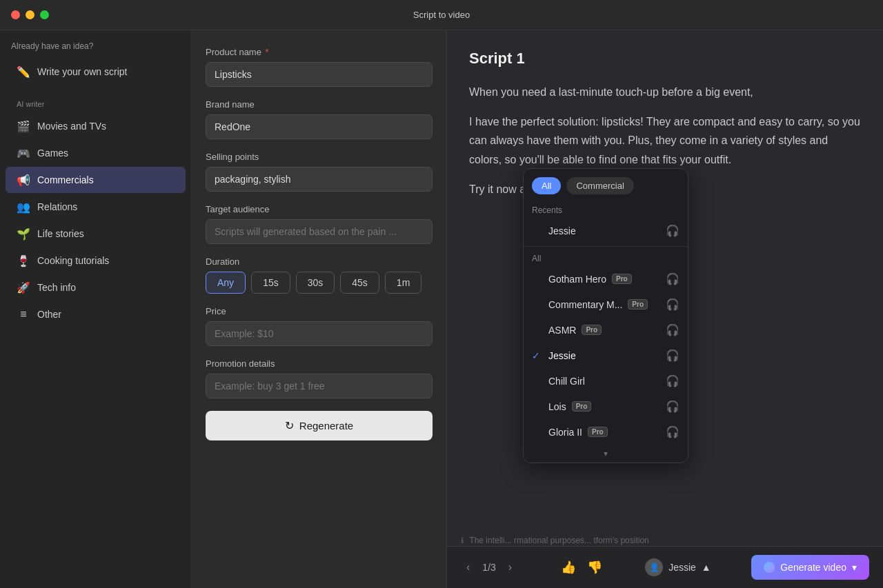 This screenshot has width=883, height=588. I want to click on selected-check-icon: ✓, so click(537, 356).